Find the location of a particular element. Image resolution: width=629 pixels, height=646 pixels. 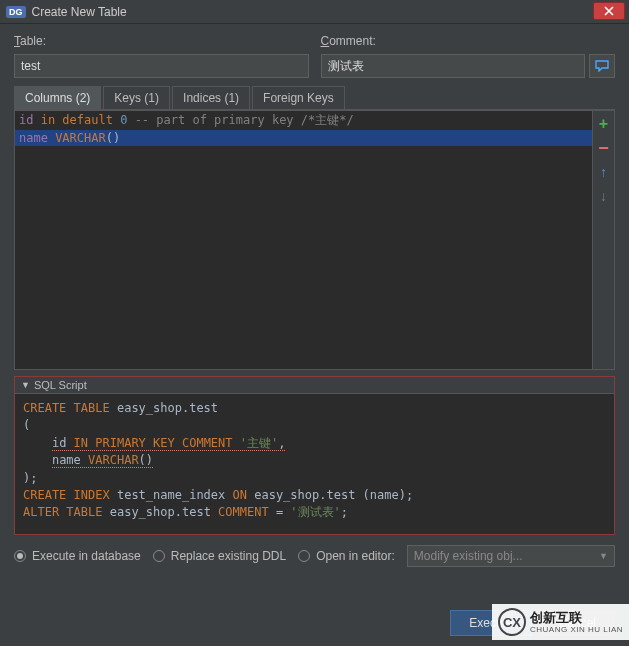

open-editor-select: Modify existing obj... ▼ is located at coordinates (511, 556).